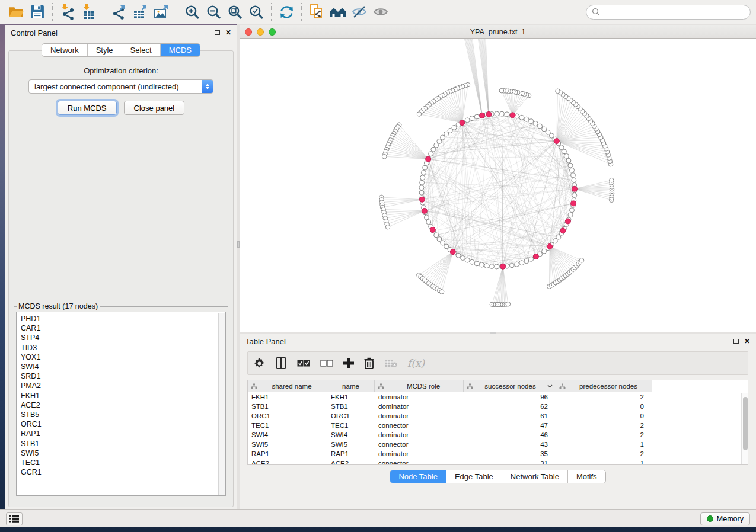  Describe the element at coordinates (260, 32) in the screenshot. I see `minimize-window-icon` at that location.